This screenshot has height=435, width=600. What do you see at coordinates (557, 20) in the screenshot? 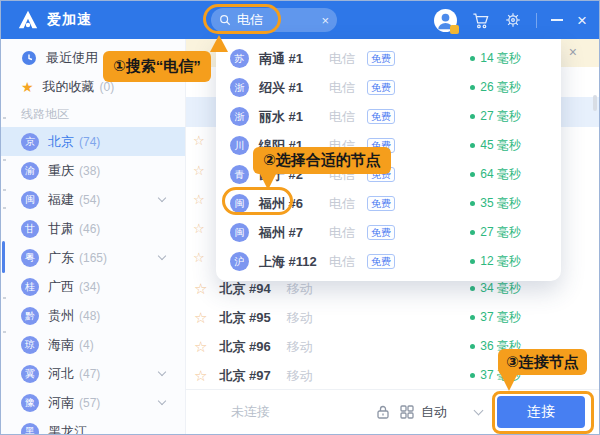
I see `minimize-button` at bounding box center [557, 20].